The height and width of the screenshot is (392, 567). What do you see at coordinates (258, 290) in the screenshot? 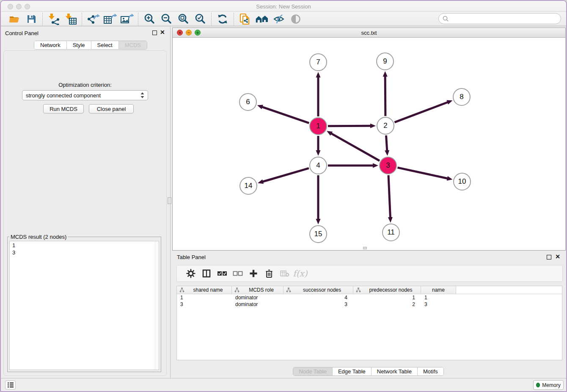
I see `column-header-MCDS-role: MCDS role` at bounding box center [258, 290].